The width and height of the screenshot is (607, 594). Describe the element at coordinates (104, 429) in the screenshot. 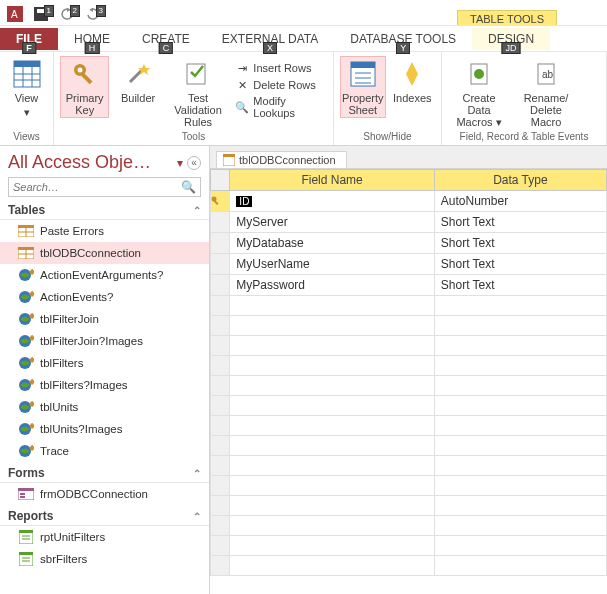

I see `nav-item: ◆tblUnits?Images` at that location.